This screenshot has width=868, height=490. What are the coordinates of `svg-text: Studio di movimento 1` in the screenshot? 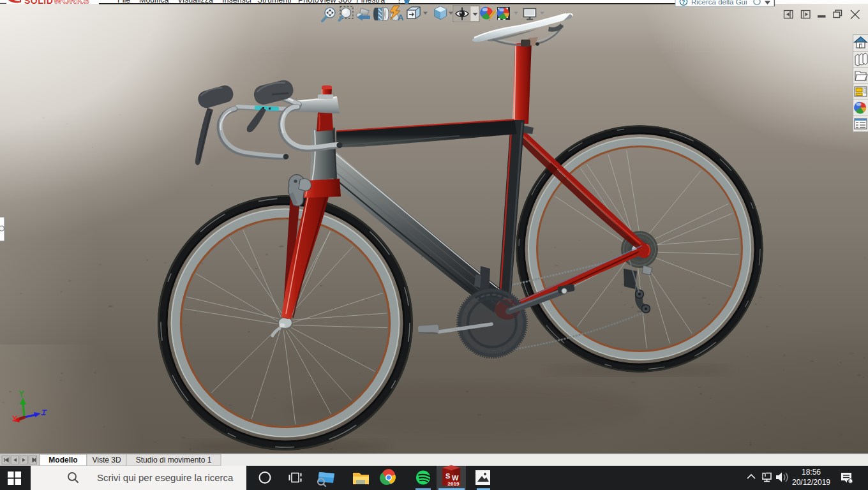 It's located at (174, 460).